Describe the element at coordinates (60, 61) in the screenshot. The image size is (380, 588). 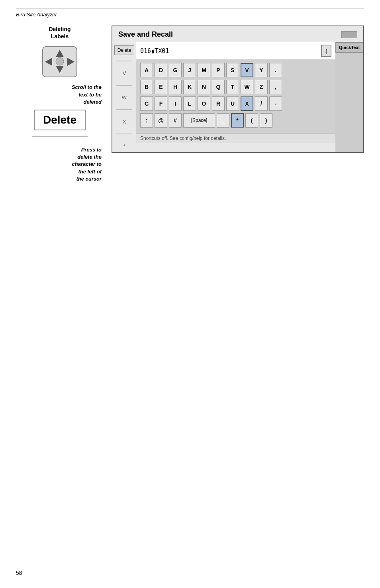
I see `center-button` at that location.